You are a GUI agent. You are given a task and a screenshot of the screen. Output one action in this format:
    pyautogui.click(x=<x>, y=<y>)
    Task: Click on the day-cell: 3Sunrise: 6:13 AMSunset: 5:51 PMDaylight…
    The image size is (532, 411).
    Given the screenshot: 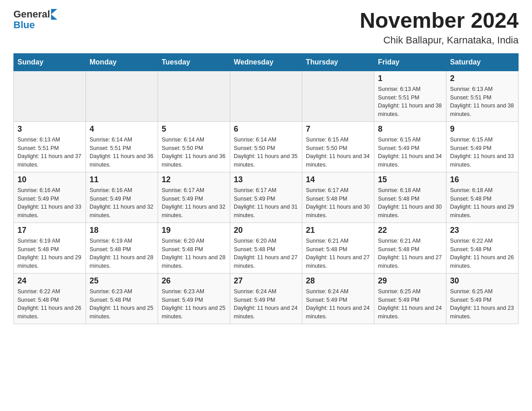 What is the action you would take?
    pyautogui.click(x=50, y=147)
    